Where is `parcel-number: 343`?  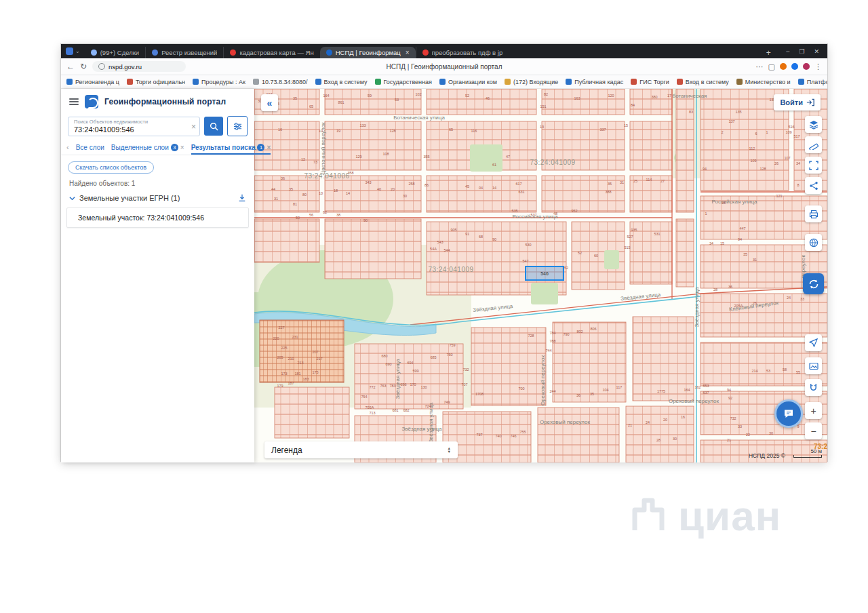 parcel-number: 343 is located at coordinates (368, 182).